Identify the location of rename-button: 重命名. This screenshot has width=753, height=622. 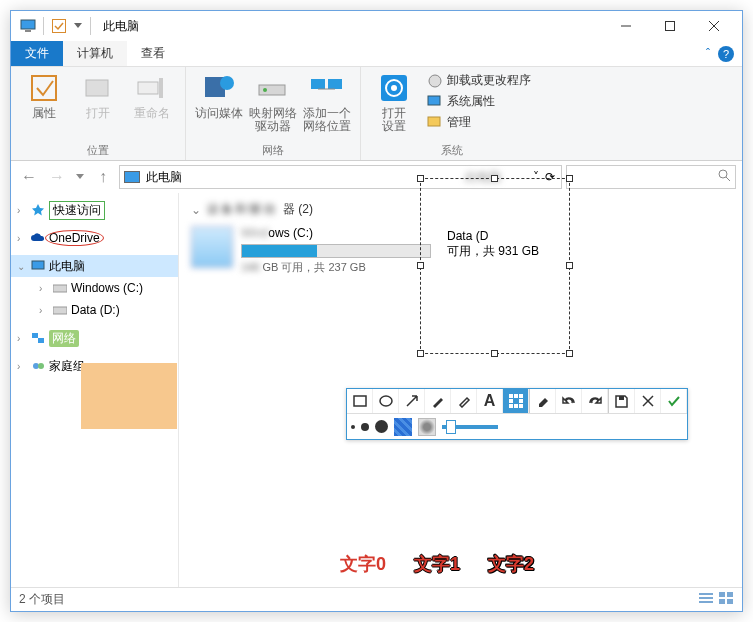
(152, 96).